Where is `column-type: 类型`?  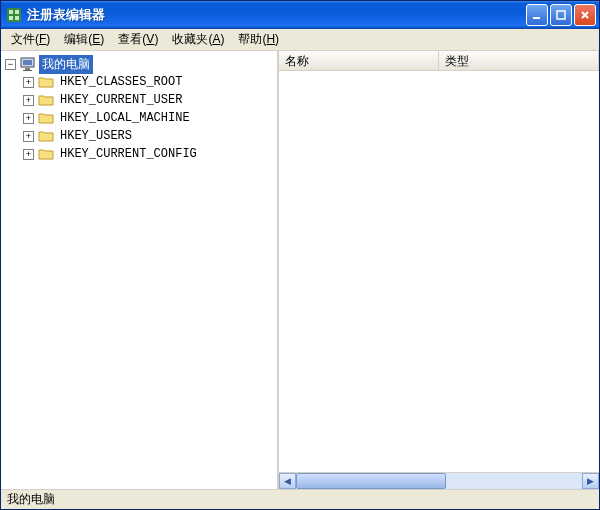 column-type: 类型 is located at coordinates (519, 60).